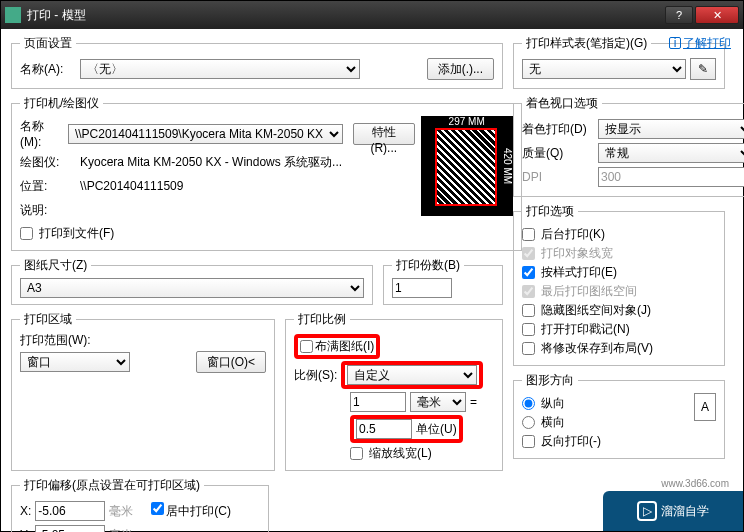  What do you see at coordinates (13, 15) in the screenshot?
I see `app-icon` at bounding box center [13, 15].